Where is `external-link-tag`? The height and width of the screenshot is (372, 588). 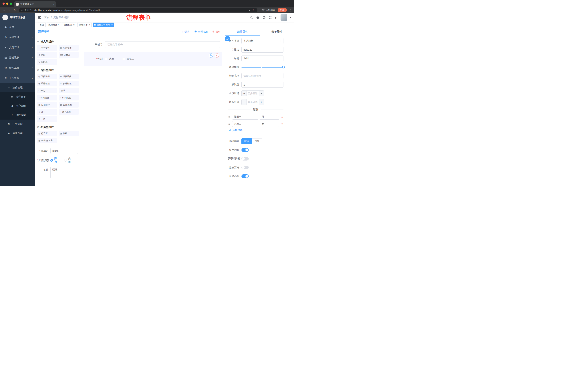
external-link-tag is located at coordinates (228, 39).